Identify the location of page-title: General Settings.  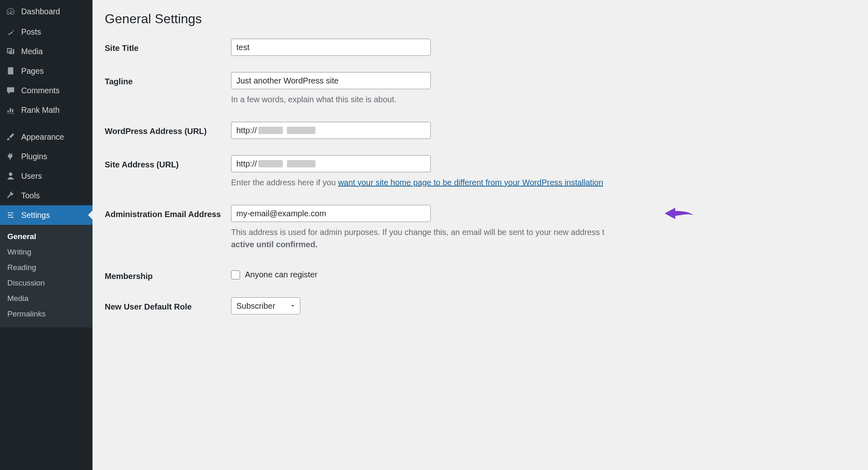
(480, 19).